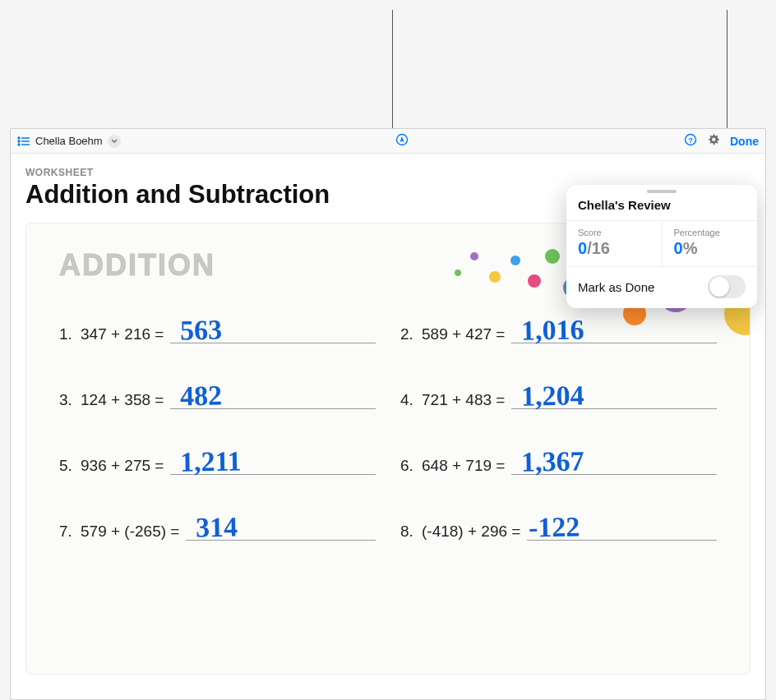 This screenshot has width=776, height=700. I want to click on problem-expression: 721 + 483 =, so click(464, 400).